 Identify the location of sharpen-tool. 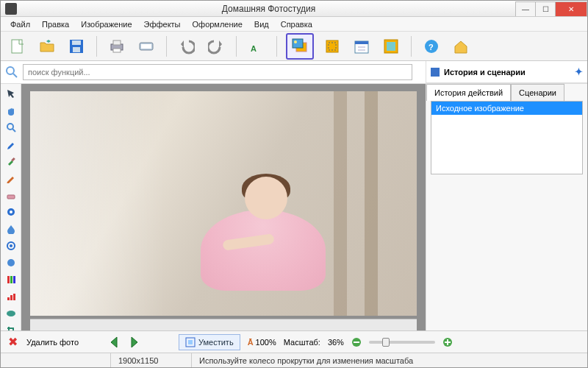
(11, 246).